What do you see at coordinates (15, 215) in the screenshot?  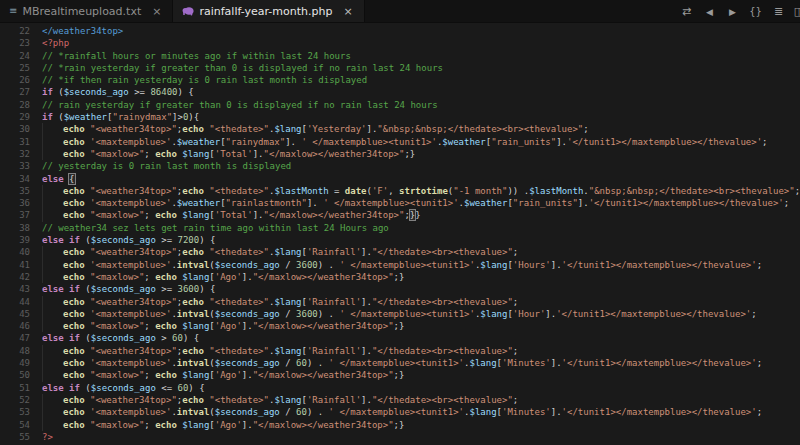 I see `line-number: 37` at bounding box center [15, 215].